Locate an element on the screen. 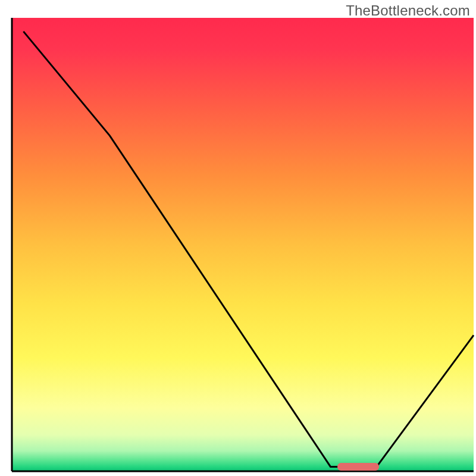 This screenshot has width=476, height=476. optimal-marker is located at coordinates (358, 466).